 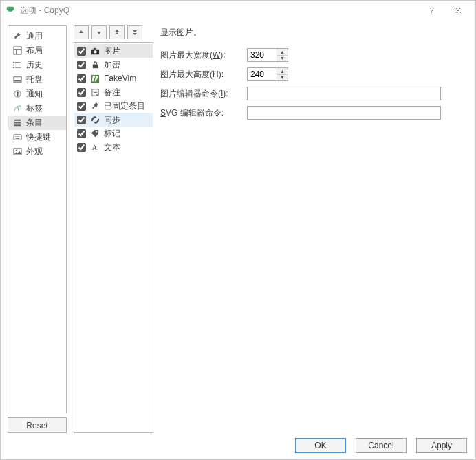 I want to click on plugin-item-label: 已固定条目, so click(x=125, y=106).